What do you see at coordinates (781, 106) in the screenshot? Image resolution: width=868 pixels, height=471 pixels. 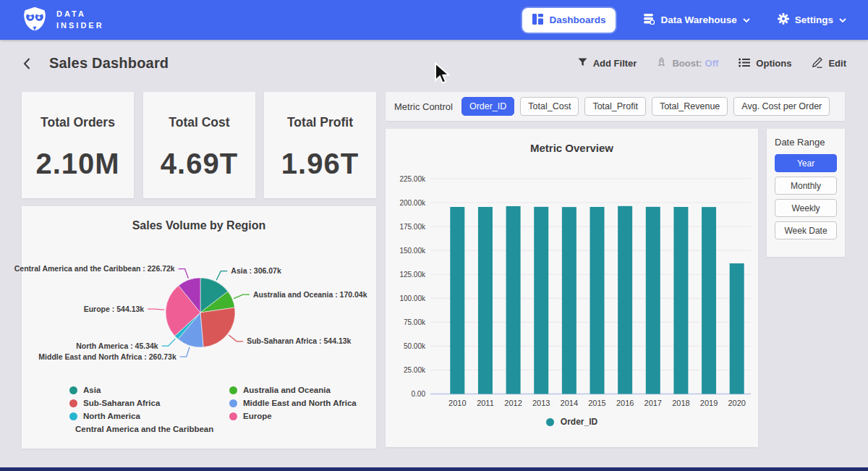 I see `metric-option-avg-cost-per-order: Avg. Cost per Order` at bounding box center [781, 106].